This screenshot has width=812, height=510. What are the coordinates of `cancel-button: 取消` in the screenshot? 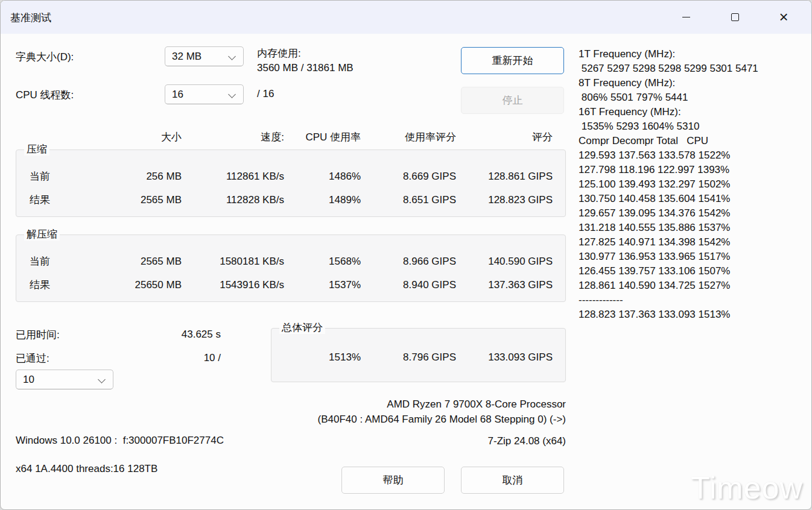 It's located at (513, 480).